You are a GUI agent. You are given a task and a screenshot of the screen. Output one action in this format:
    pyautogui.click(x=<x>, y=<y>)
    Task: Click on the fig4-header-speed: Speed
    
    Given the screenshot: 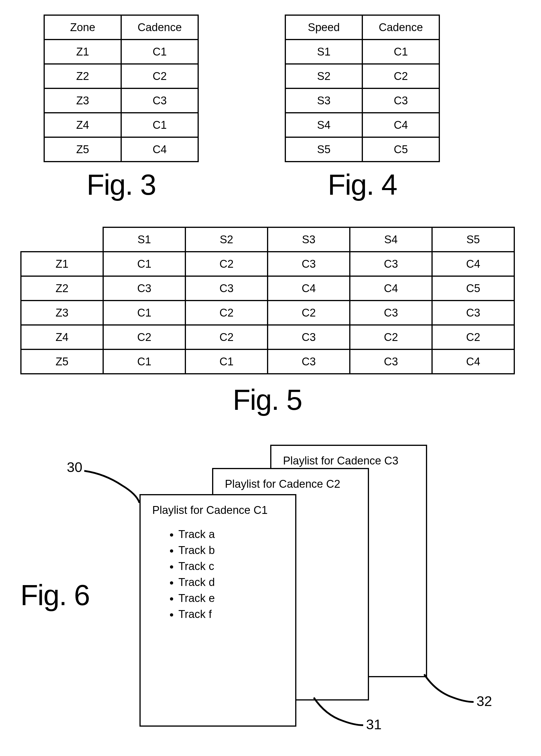 What is the action you would take?
    pyautogui.click(x=324, y=27)
    